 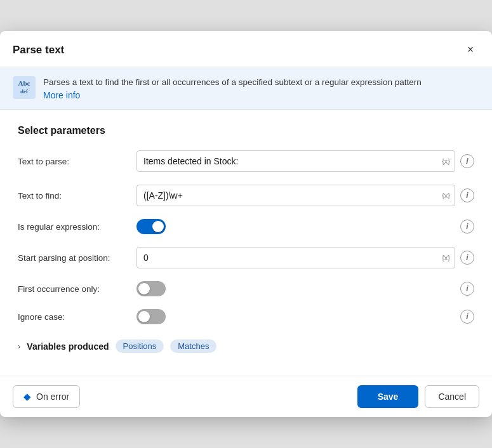 I want to click on is-regex-toggle, so click(x=151, y=227).